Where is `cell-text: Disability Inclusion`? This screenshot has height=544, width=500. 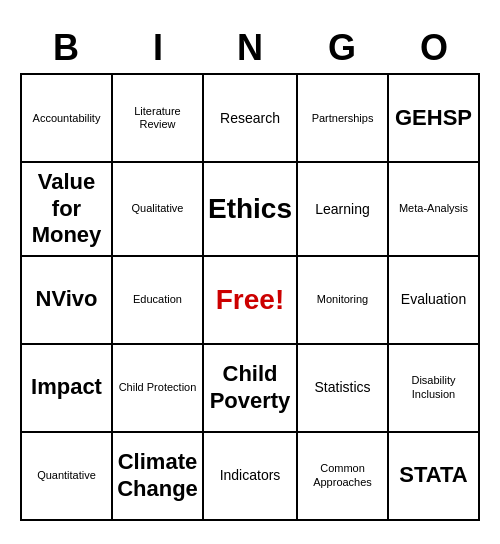
cell-text: Disability Inclusion is located at coordinates (434, 387).